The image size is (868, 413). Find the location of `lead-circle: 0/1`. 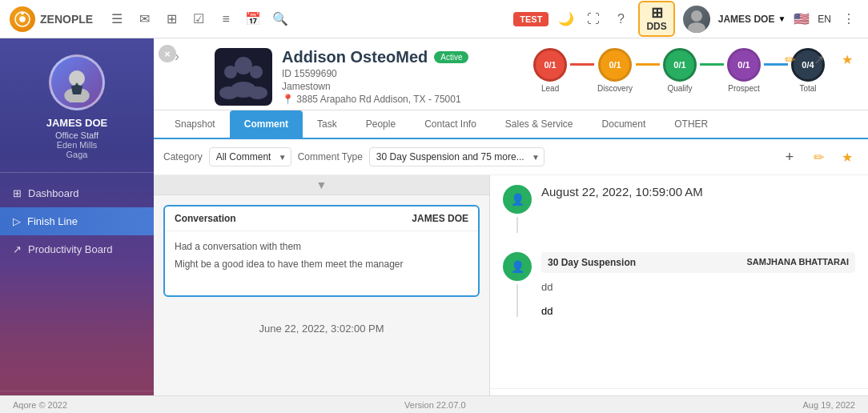

lead-circle: 0/1 is located at coordinates (550, 65).